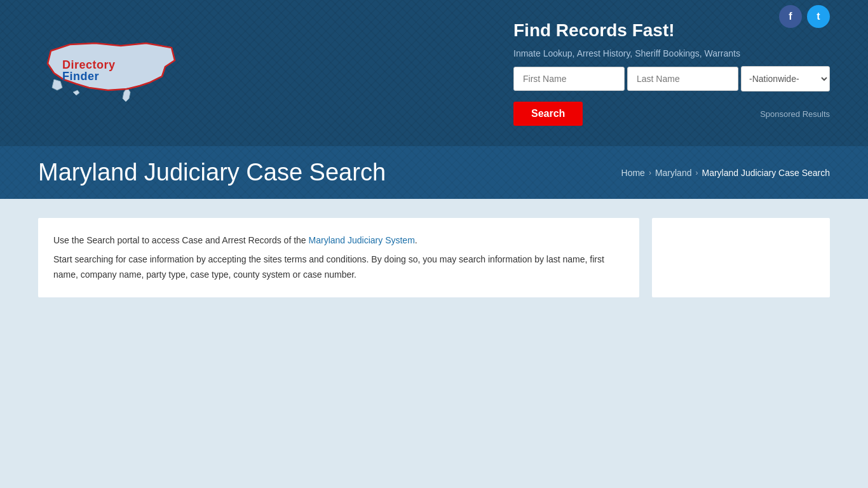  I want to click on content-paragraph-2: Start searching for case information by …, so click(339, 268).